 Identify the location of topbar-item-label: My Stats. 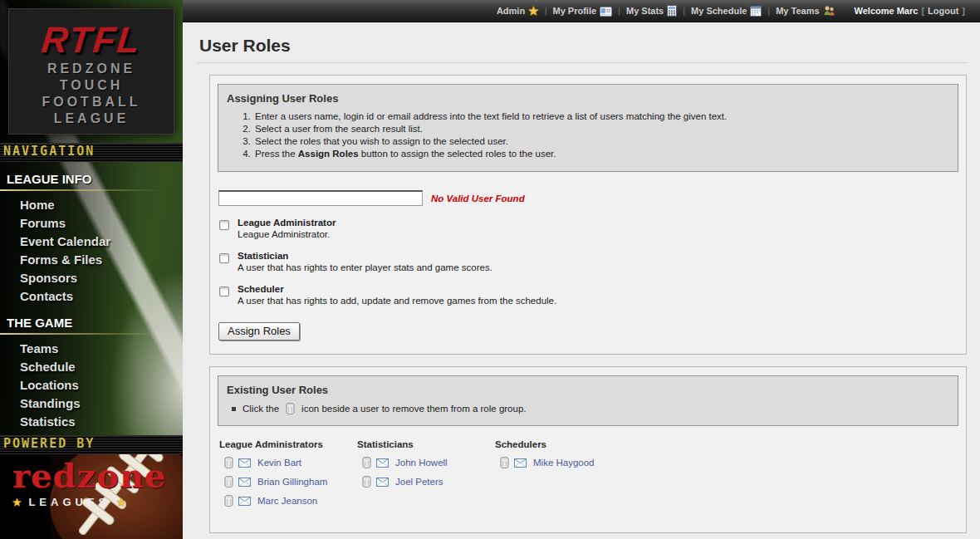
(644, 11).